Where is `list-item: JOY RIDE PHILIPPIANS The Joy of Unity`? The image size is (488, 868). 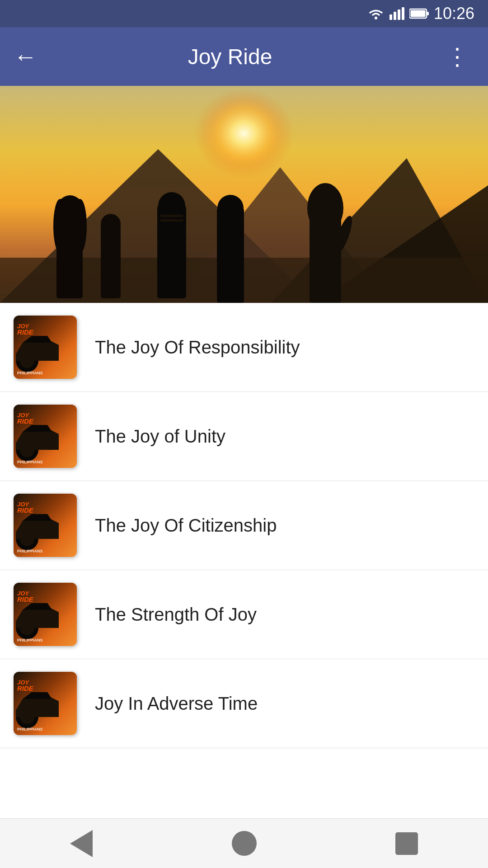
list-item: JOY RIDE PHILIPPIANS The Joy of Unity is located at coordinates (244, 437).